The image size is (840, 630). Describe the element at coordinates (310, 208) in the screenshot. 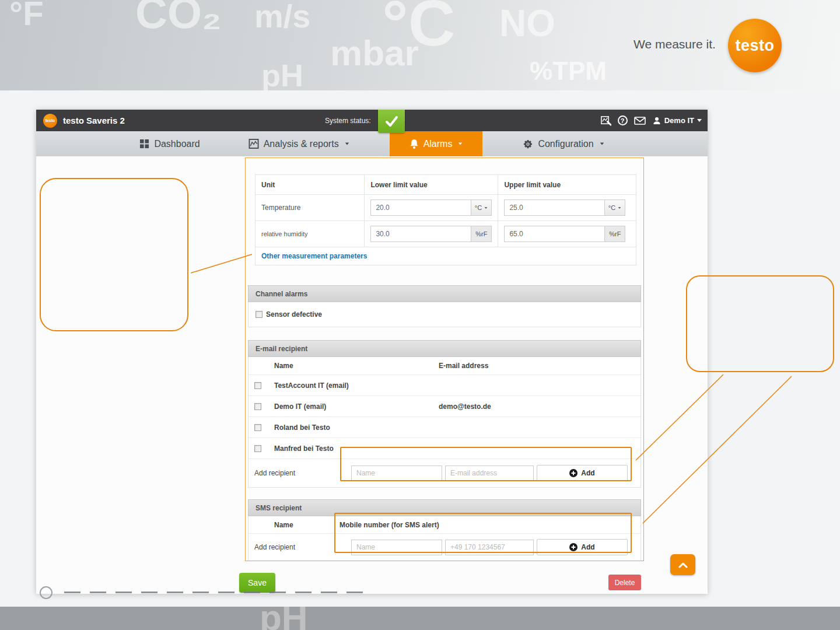

I see `unit-label: Temperature` at that location.